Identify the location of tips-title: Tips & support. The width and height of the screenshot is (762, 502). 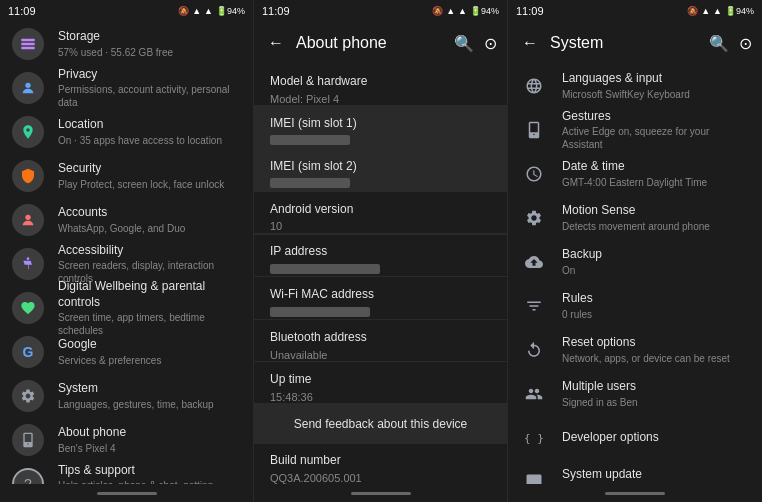
(150, 471).